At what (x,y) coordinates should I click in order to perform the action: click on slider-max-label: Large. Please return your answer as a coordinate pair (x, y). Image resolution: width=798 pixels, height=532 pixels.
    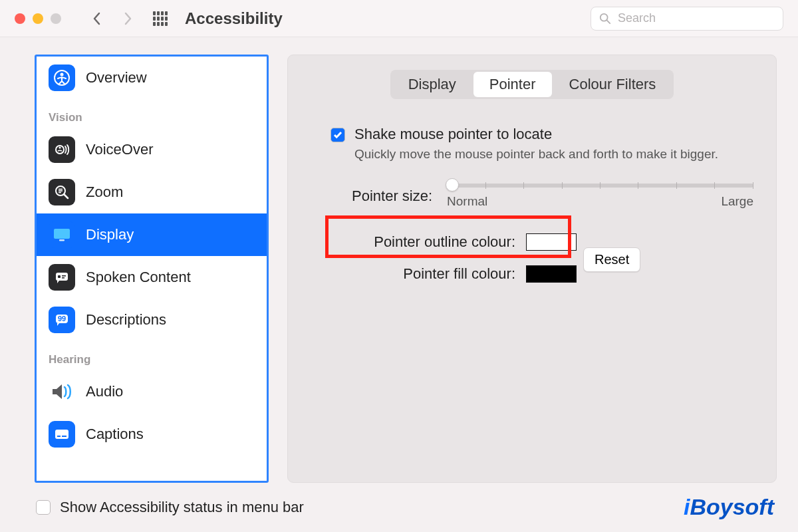
    Looking at the image, I should click on (737, 201).